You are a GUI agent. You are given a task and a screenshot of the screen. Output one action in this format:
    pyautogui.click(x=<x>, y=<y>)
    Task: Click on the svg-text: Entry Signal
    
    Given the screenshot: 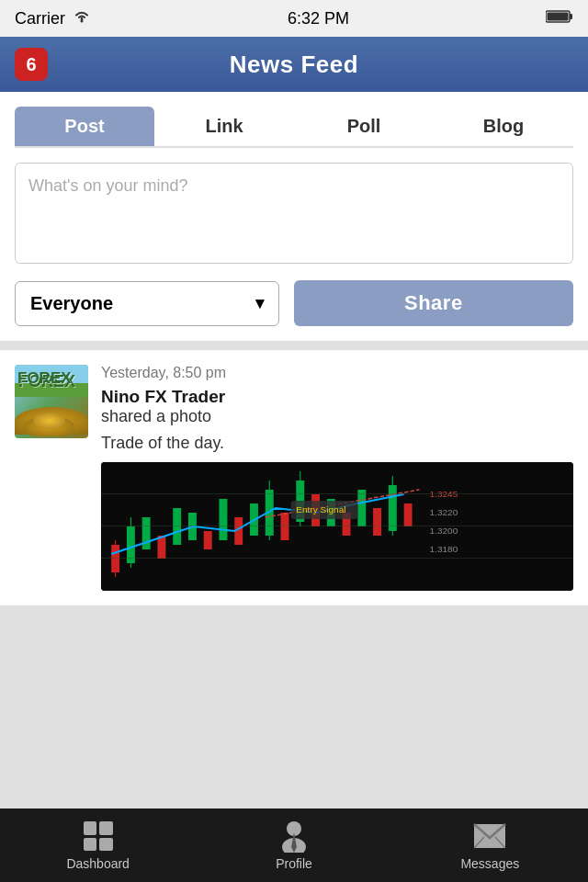 What is the action you would take?
    pyautogui.click(x=321, y=510)
    